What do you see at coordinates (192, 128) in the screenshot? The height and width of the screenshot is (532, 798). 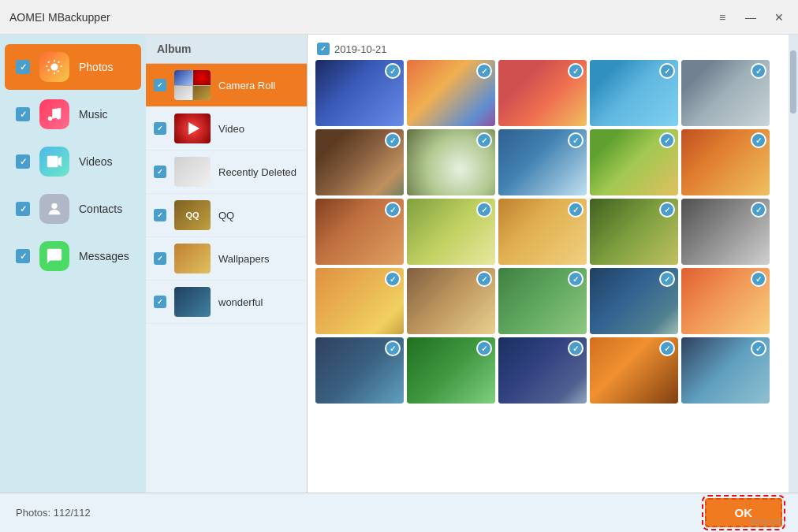 I see `video-thumb` at bounding box center [192, 128].